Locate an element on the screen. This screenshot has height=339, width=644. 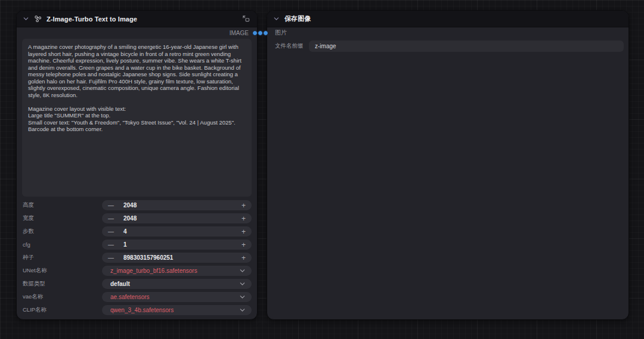
combo-value: default is located at coordinates (120, 284).